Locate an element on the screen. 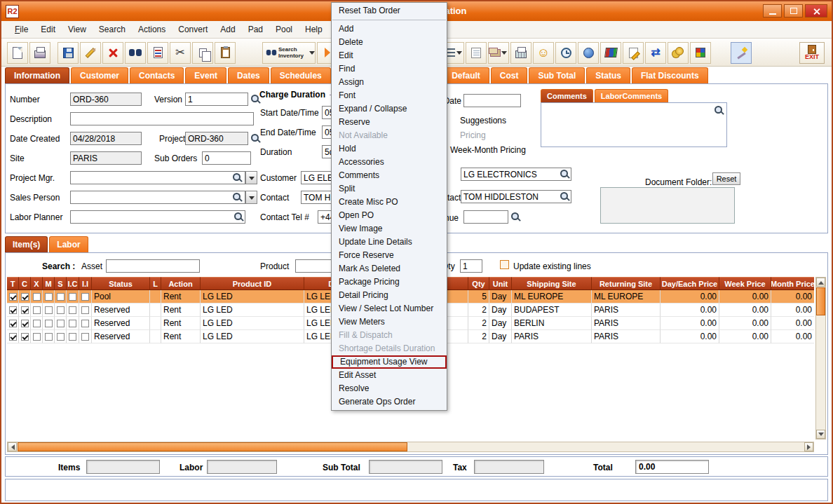 Image resolution: width=833 pixels, height=504 pixels. column-header-m: M is located at coordinates (49, 283).